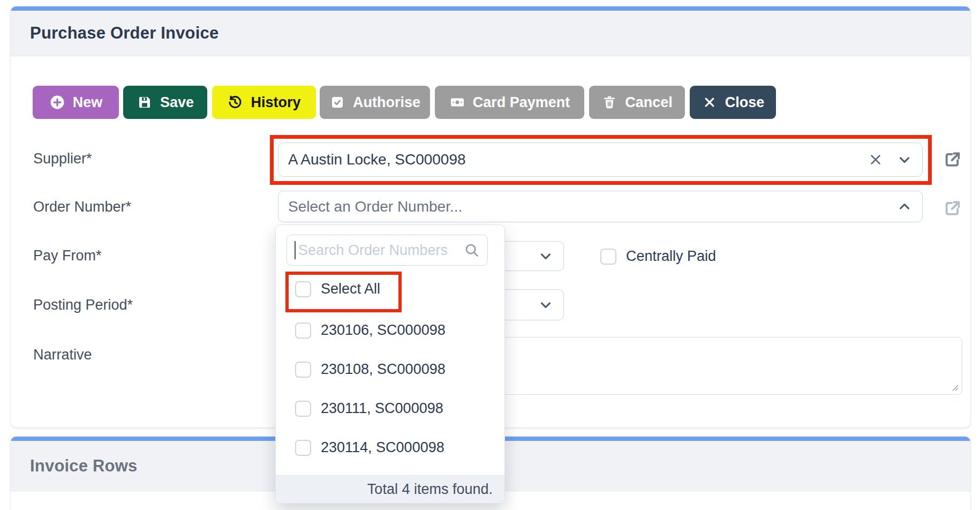 The image size is (980, 510). I want to click on pay-from-label: Pay From*, so click(67, 256).